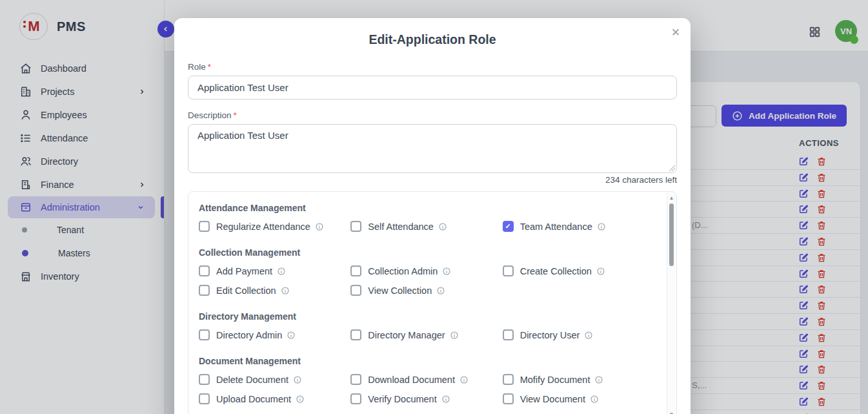 The width and height of the screenshot is (868, 414). I want to click on permission-verify-document: Verify Document, so click(426, 399).